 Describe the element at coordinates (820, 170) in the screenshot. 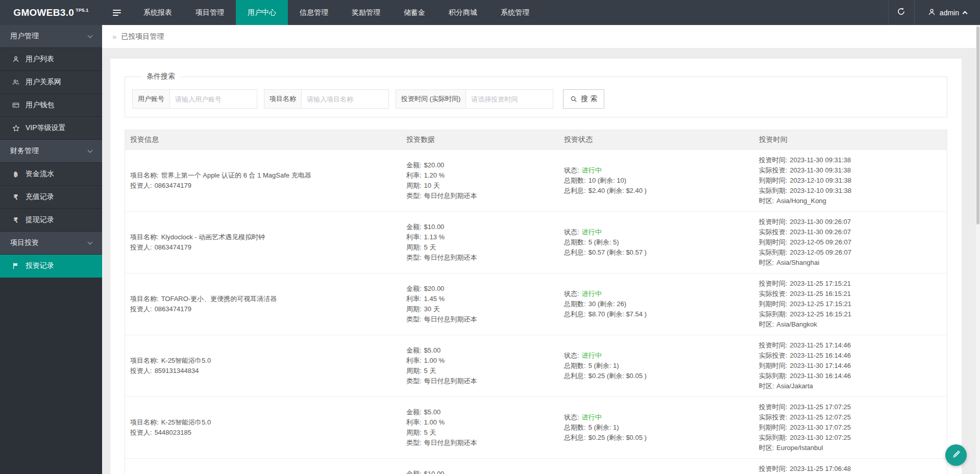

I see `actual-invest-time-value: 2023-11-30 09:31:38` at that location.